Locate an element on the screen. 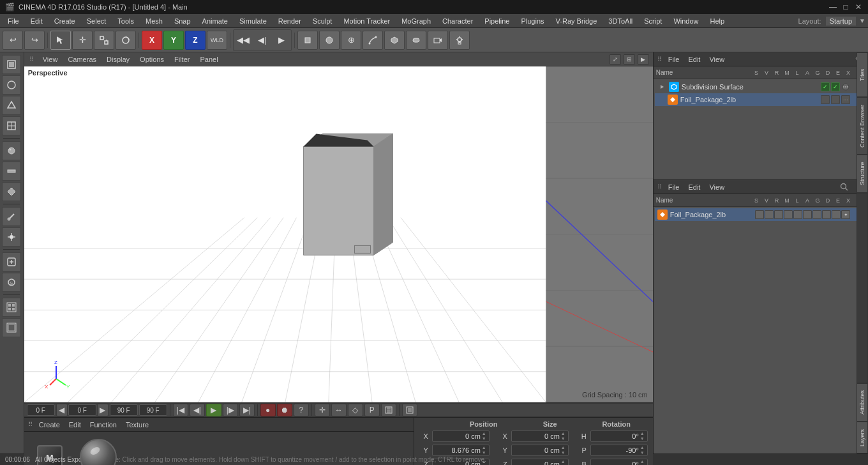  menu-file: File is located at coordinates (13, 21).